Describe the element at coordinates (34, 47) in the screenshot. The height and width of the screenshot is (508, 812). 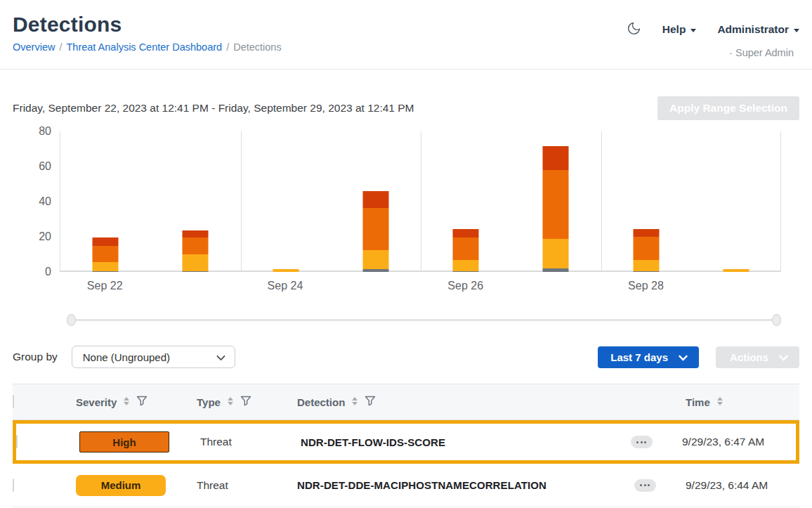
I see `breadcrumb-link-overview: Overview` at that location.